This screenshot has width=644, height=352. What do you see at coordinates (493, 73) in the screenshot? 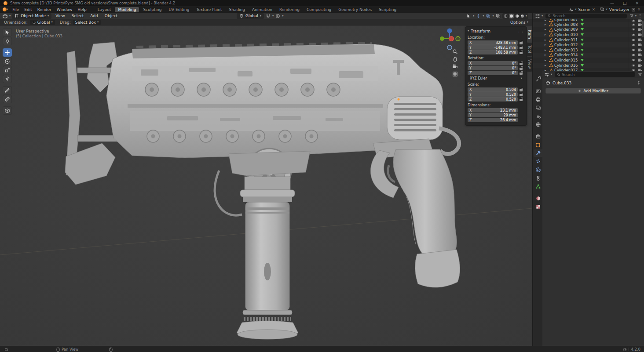
I see `rotation-z-field: Z0°` at bounding box center [493, 73].